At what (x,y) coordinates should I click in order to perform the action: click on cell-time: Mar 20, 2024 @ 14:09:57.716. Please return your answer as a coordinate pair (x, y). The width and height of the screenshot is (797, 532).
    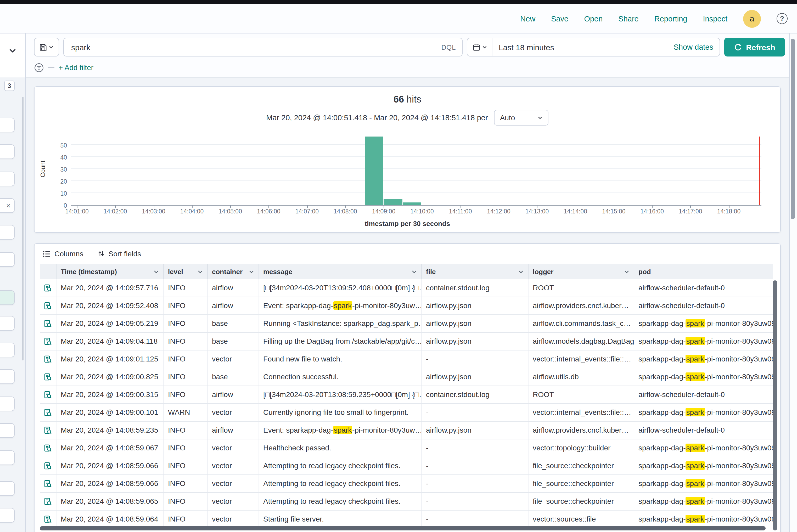
    Looking at the image, I should click on (110, 288).